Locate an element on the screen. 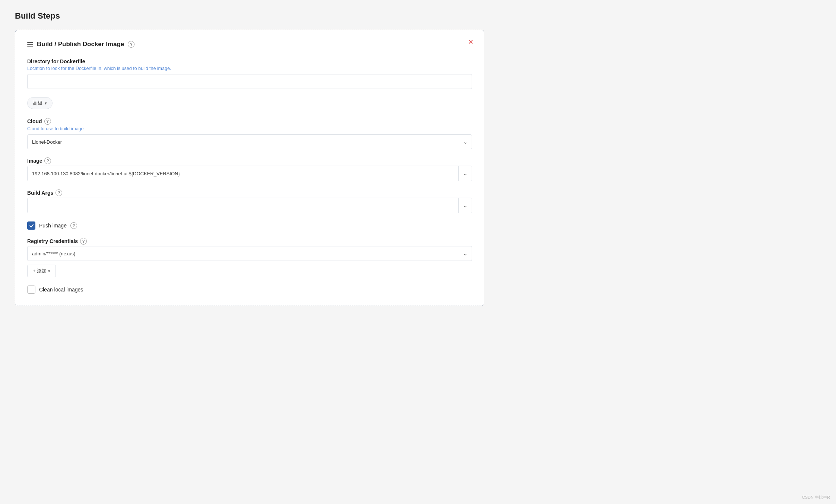 This screenshot has height=504, width=836. image-dropdown-arrow-icon: ⌄ is located at coordinates (465, 173).